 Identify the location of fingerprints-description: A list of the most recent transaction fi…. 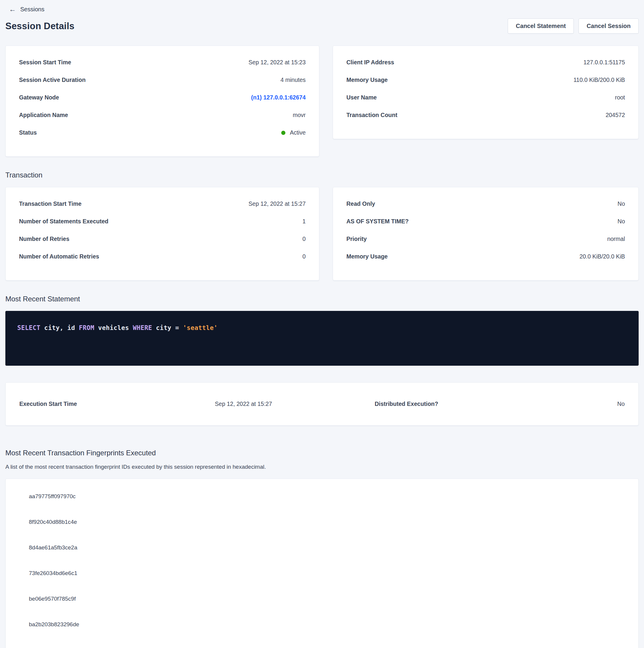
(322, 467).